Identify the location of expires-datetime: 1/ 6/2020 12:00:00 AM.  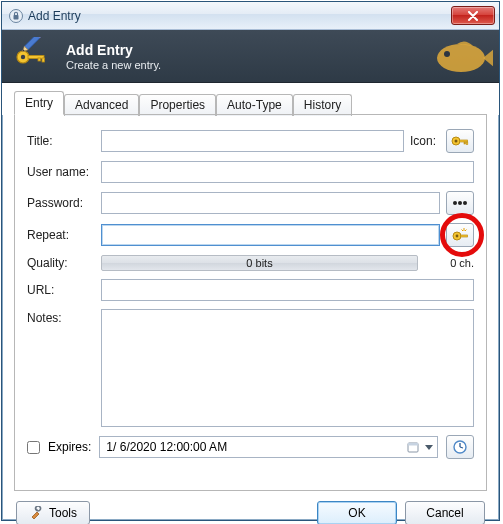
(268, 447).